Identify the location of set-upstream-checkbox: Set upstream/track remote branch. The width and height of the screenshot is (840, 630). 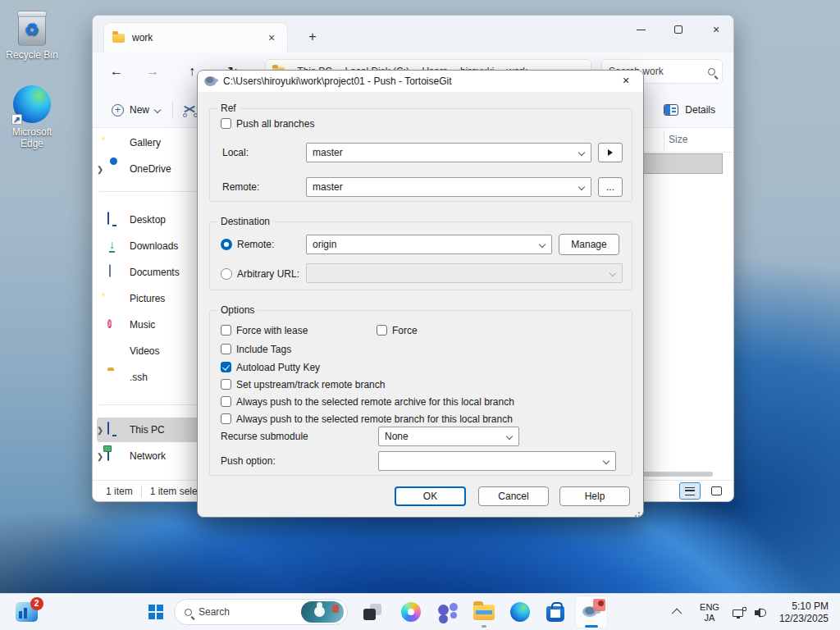
(303, 384).